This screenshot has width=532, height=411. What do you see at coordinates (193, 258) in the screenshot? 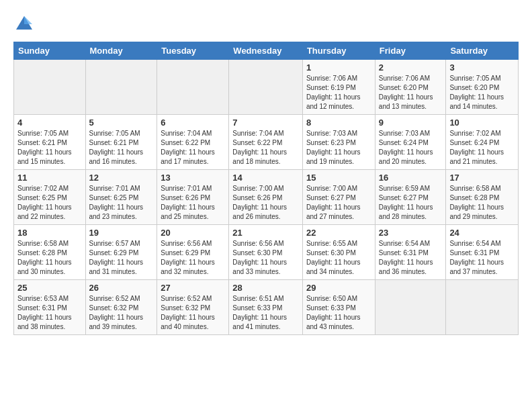
I see `day-info: Sunrise: 6:56 AM Sunset: 6:29 PM Dayligh…` at bounding box center [193, 258].